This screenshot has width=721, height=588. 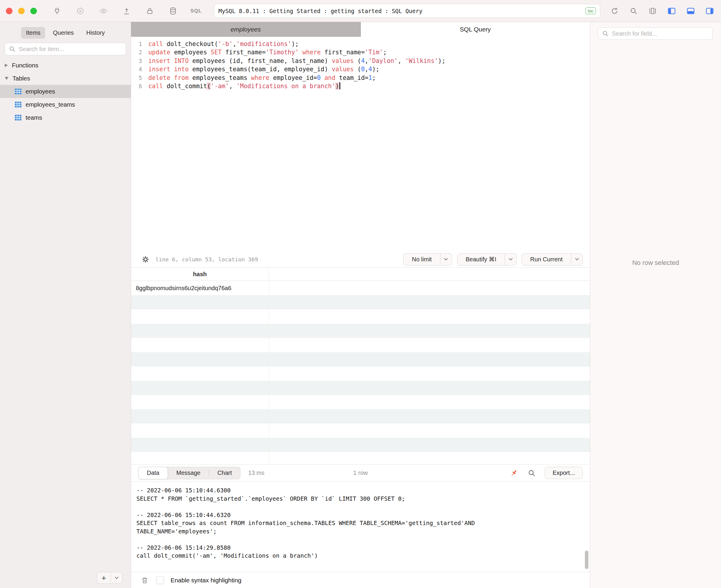 I want to click on column-header-hash: hash, so click(x=200, y=274).